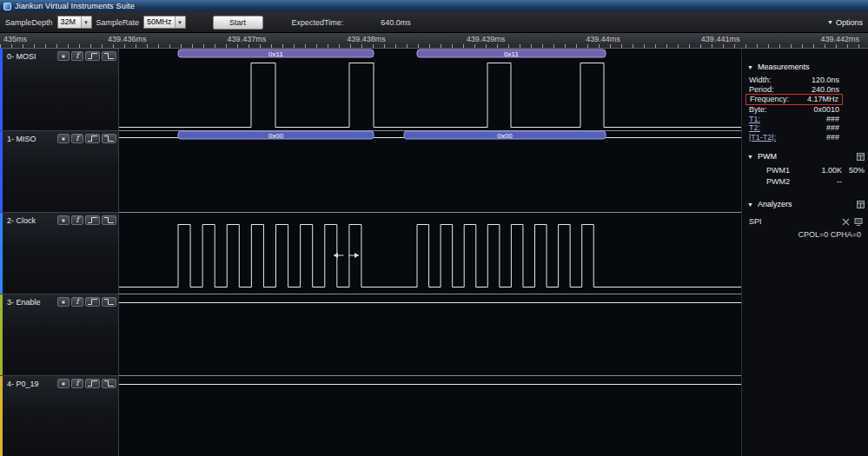 This screenshot has height=456, width=868. What do you see at coordinates (31, 302) in the screenshot?
I see `channel-label: 3- Enable` at bounding box center [31, 302].